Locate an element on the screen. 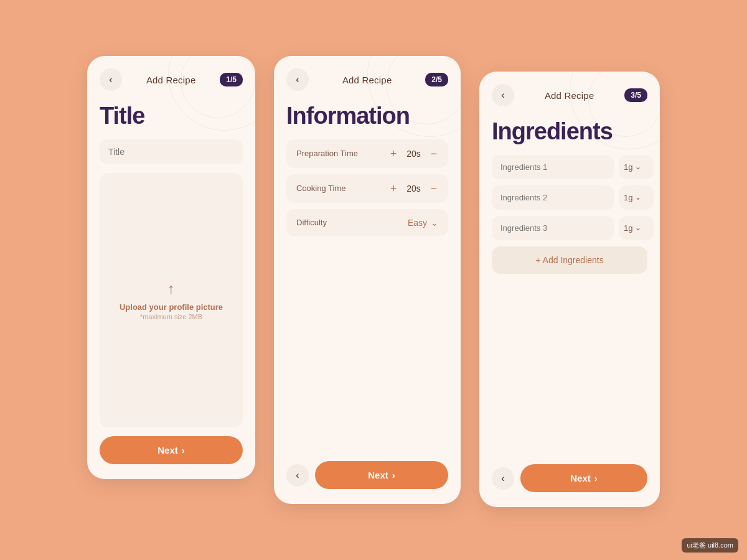 This screenshot has height=560, width=747. prep-time-plus: + is located at coordinates (393, 154).